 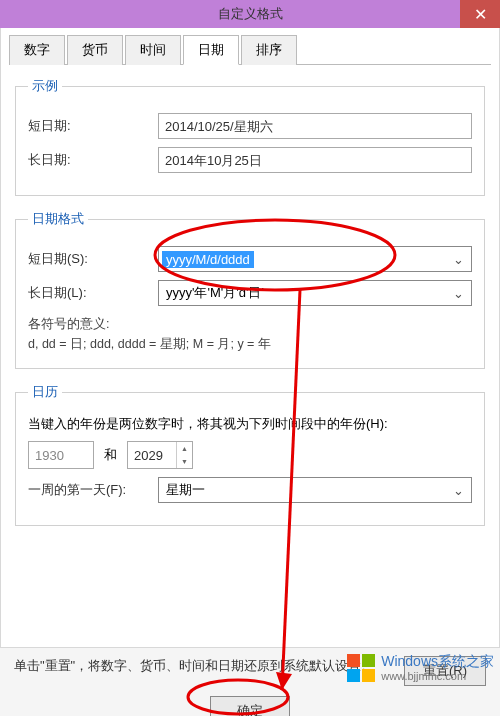 I want to click on tab-time: 时间, so click(x=153, y=50).